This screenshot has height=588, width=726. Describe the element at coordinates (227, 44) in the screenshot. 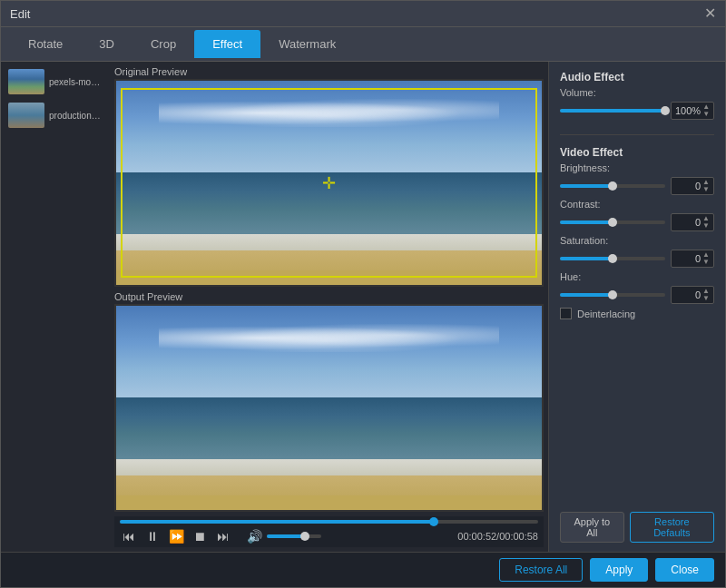

I see `tab-effect: Effect` at that location.